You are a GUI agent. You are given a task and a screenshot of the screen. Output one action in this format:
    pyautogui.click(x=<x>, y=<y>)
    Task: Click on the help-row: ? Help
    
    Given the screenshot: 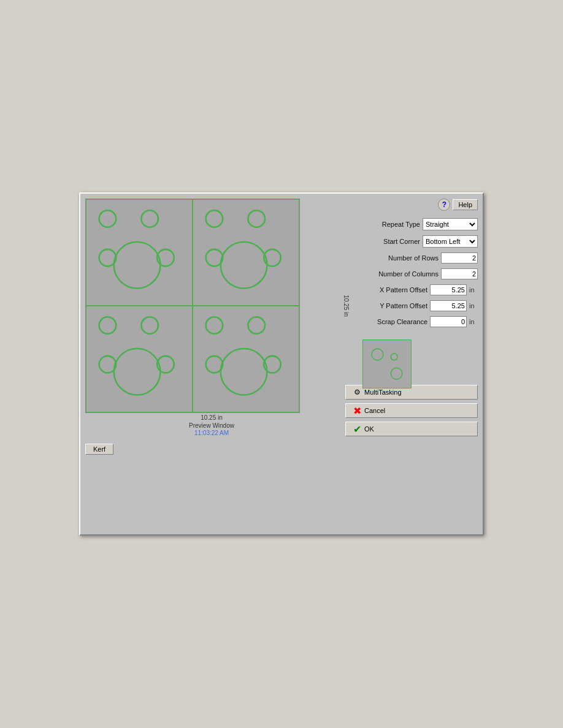 What is the action you would take?
    pyautogui.click(x=412, y=205)
    